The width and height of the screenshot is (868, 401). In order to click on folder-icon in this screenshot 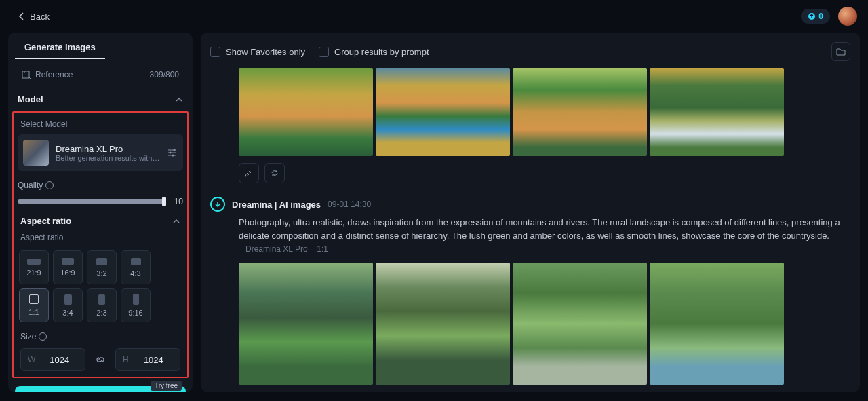, I will do `click(841, 52)`.